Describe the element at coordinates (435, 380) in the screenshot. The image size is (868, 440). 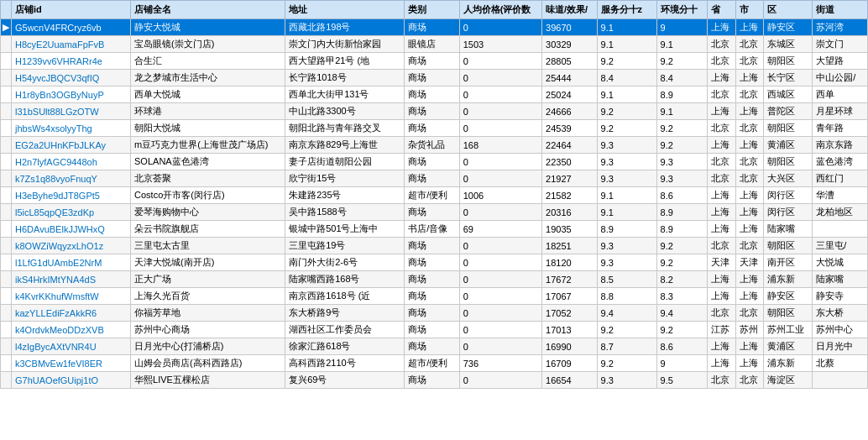
I see `table-row: G7hUAOefGUipj1tO华熙LIVE五棵松店复兴69号商场0166549…` at that location.